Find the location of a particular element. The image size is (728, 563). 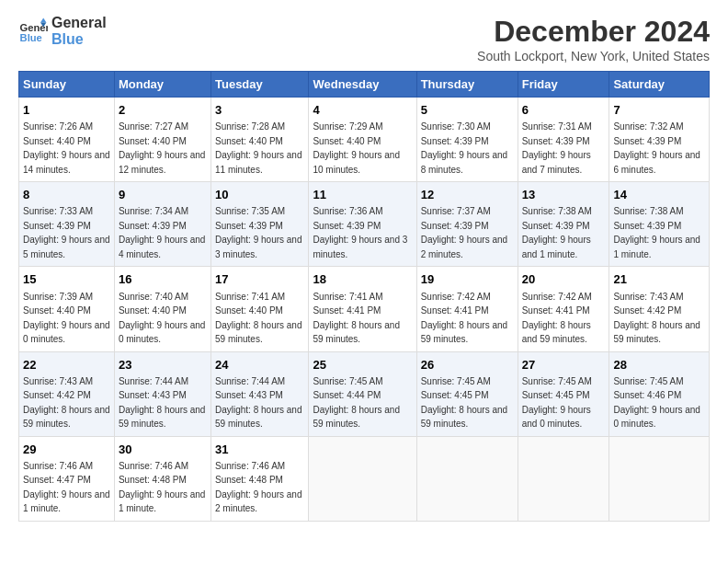

calendar-cell: 3 Sunrise: 7:28 AMSunset: 4:40 PMDayligh… is located at coordinates (259, 140).